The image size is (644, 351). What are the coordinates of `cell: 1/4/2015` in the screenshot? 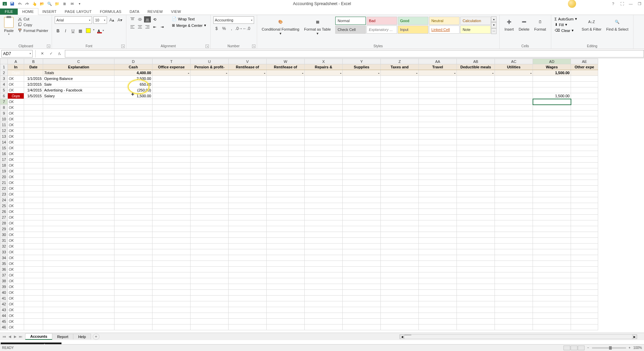 It's located at (34, 90).